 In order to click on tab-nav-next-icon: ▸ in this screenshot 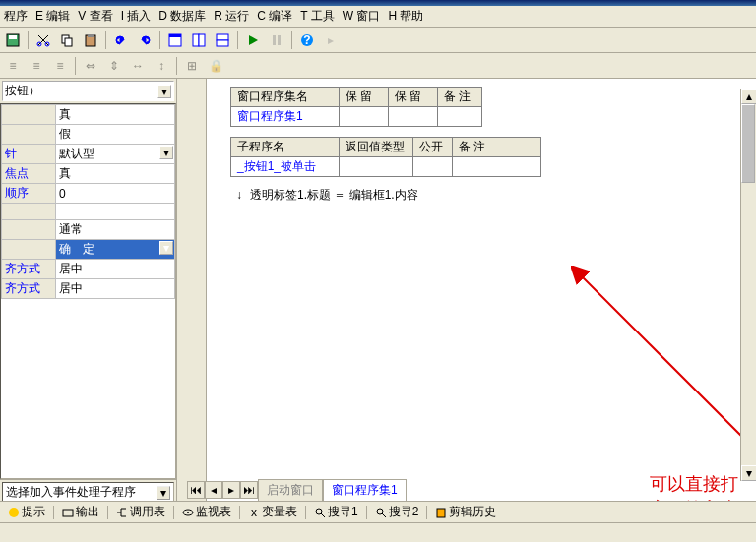, I will do `click(231, 490)`.